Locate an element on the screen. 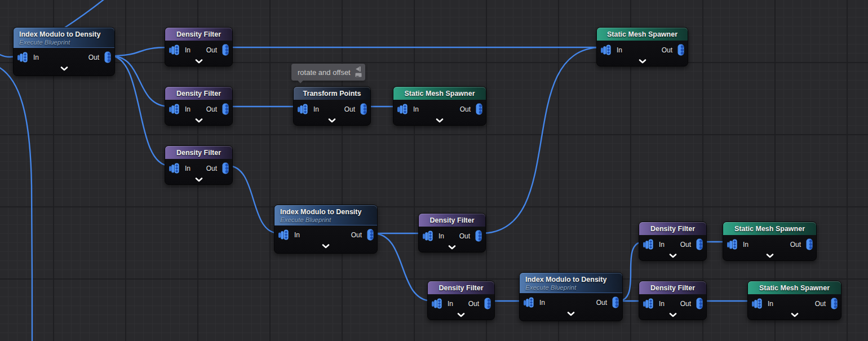  comment-bubble-icon is located at coordinates (358, 76).